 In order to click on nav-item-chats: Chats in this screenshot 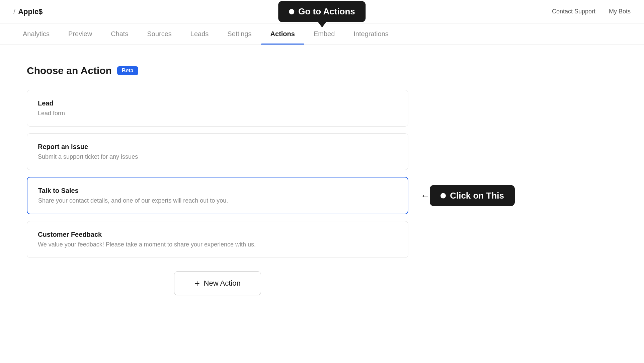, I will do `click(119, 34)`.